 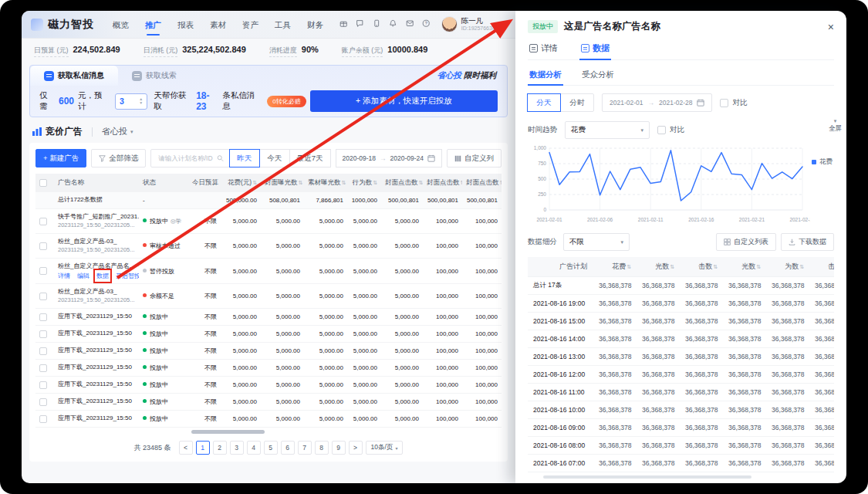 I want to click on chat-icon, so click(x=360, y=25).